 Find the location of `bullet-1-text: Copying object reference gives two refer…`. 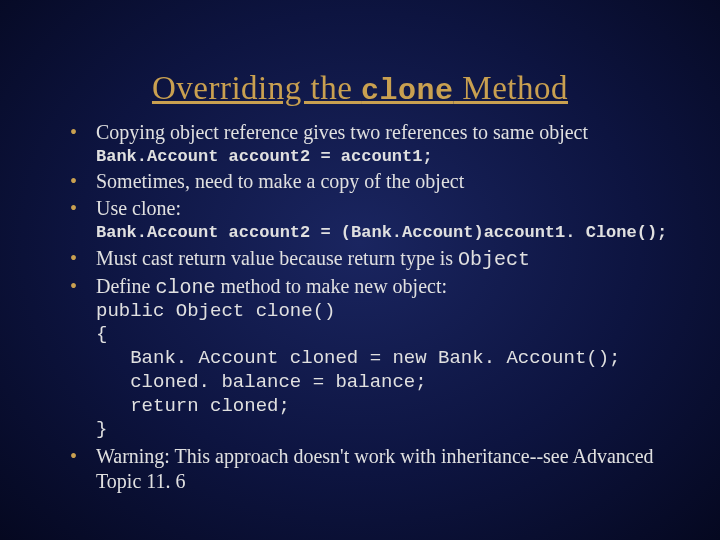

bullet-1-text: Copying object reference gives two refer… is located at coordinates (342, 132).